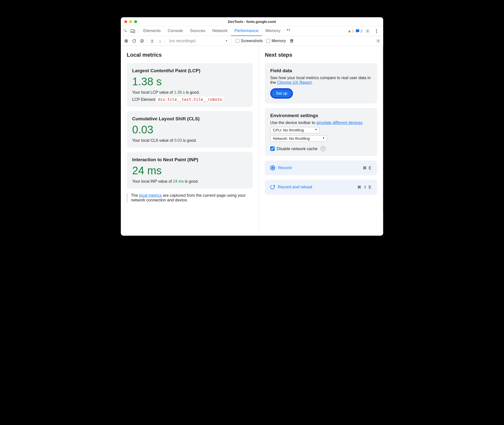  Describe the element at coordinates (377, 31) in the screenshot. I see `kebab-menu-icon` at that location.